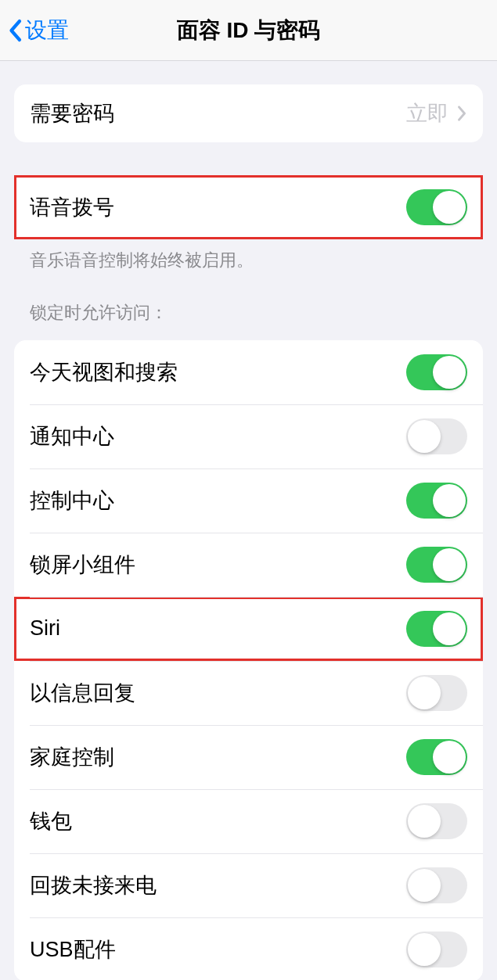 This screenshot has height=980, width=497. What do you see at coordinates (249, 565) in the screenshot?
I see `lock-screen-widgets-row: 锁屏小组件` at bounding box center [249, 565].